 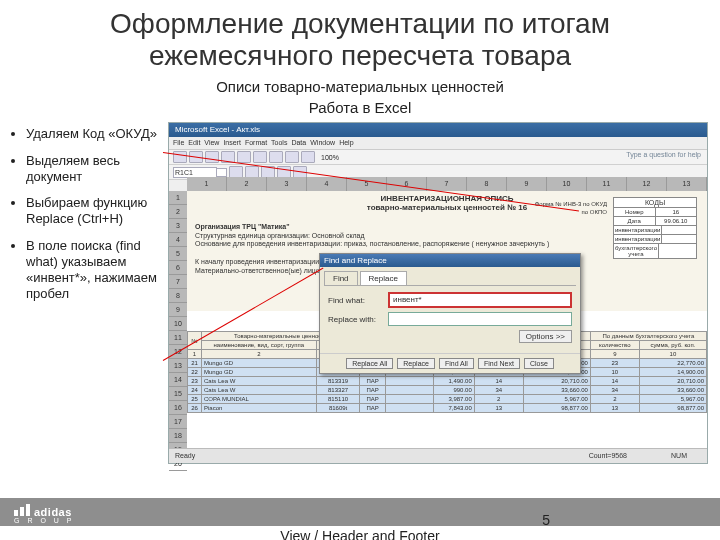 I want to click on find-replace-dialog: Find and Replace Find Replace Find what:…, so click(x=450, y=314).